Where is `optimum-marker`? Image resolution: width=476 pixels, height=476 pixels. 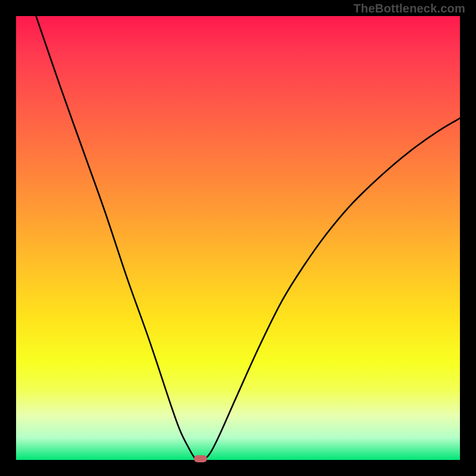
optimum-marker is located at coordinates (201, 459).